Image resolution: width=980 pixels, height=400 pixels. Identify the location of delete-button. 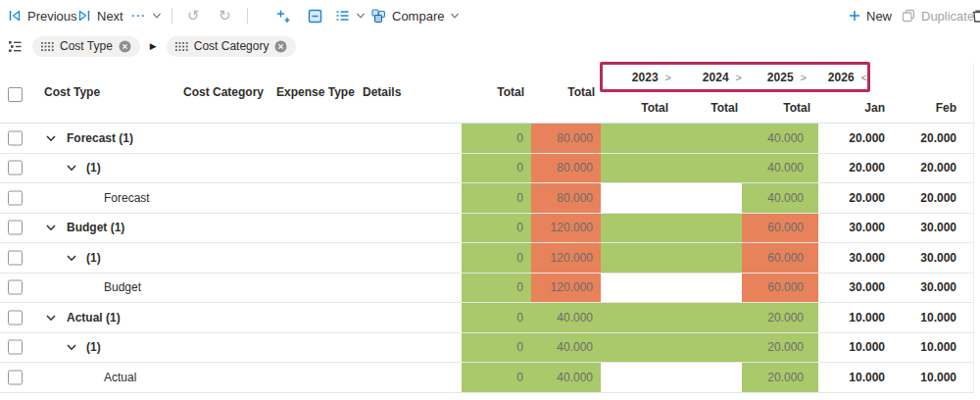
(976, 16).